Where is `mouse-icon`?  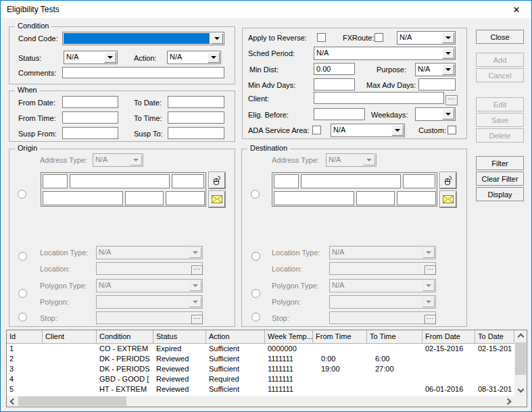 mouse-icon is located at coordinates (448, 180).